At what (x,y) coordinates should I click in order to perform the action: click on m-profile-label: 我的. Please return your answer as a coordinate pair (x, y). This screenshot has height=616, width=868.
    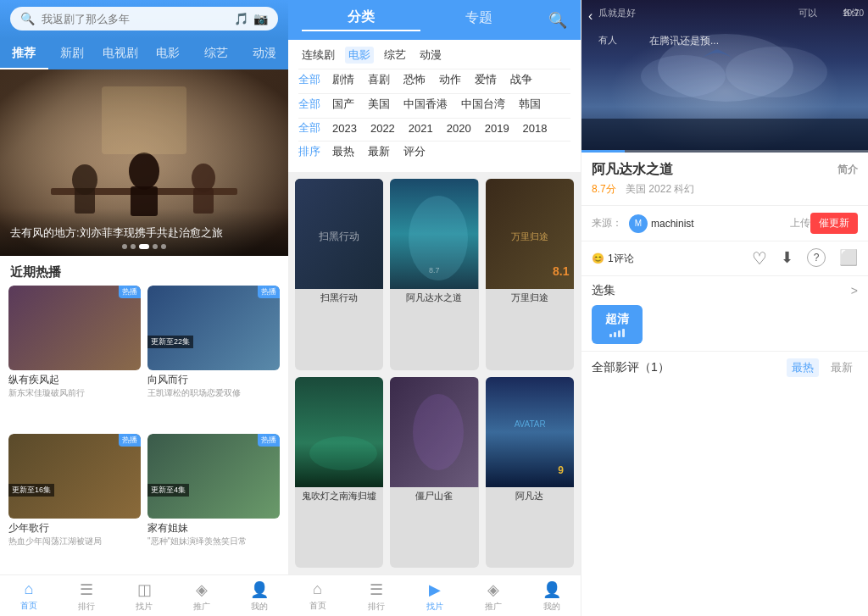
    Looking at the image, I should click on (552, 607).